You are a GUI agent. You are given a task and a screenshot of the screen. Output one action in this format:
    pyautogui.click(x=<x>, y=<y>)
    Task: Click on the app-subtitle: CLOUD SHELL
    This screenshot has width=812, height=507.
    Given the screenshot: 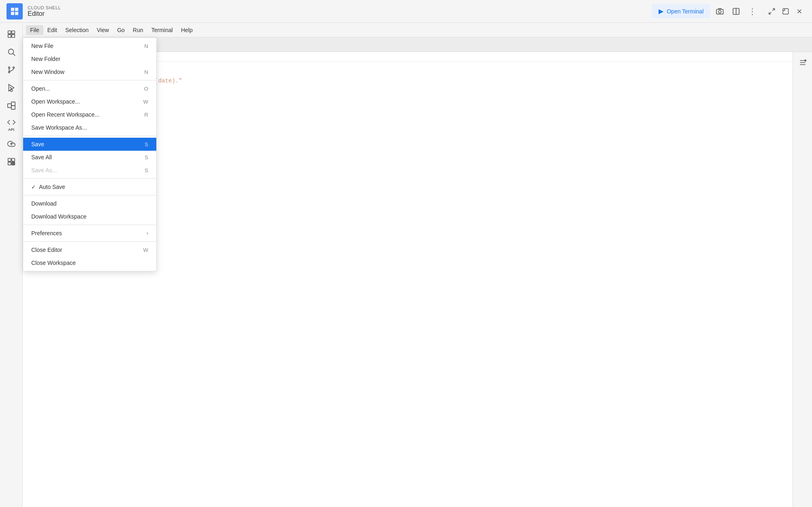 What is the action you would take?
    pyautogui.click(x=44, y=8)
    